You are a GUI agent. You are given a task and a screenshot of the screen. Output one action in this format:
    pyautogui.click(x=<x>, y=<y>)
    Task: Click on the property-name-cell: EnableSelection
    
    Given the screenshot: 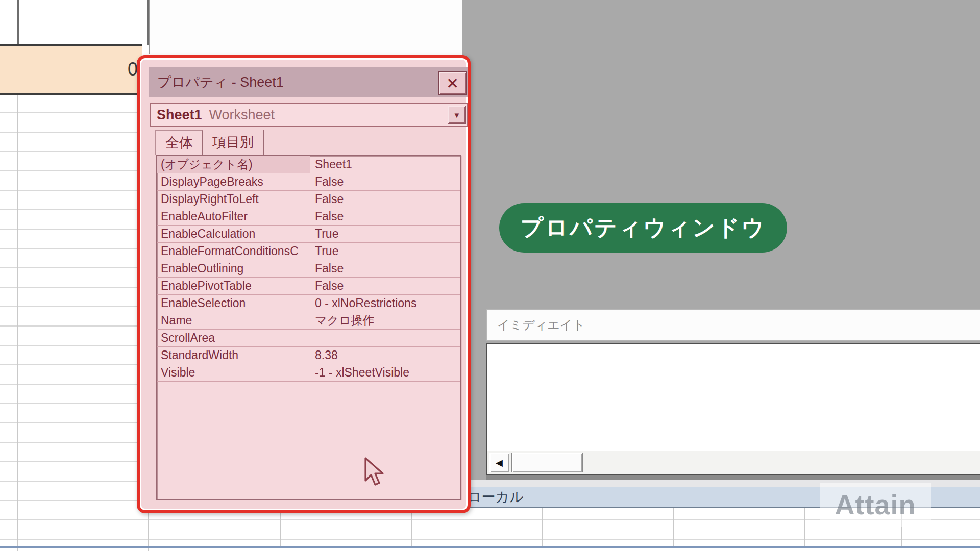 What is the action you would take?
    pyautogui.click(x=234, y=303)
    